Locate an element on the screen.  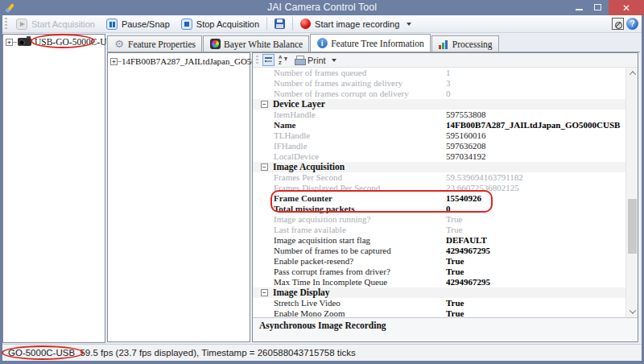
property-row: −Number of frames to be captured 4294967… is located at coordinates (440, 251).